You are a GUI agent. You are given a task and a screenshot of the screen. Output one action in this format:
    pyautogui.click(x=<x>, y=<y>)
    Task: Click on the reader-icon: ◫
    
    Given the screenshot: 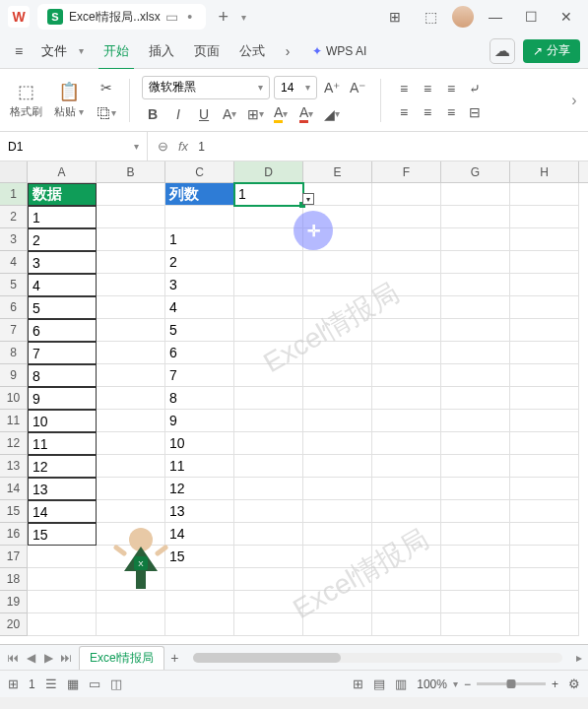 What is the action you would take?
    pyautogui.click(x=116, y=683)
    